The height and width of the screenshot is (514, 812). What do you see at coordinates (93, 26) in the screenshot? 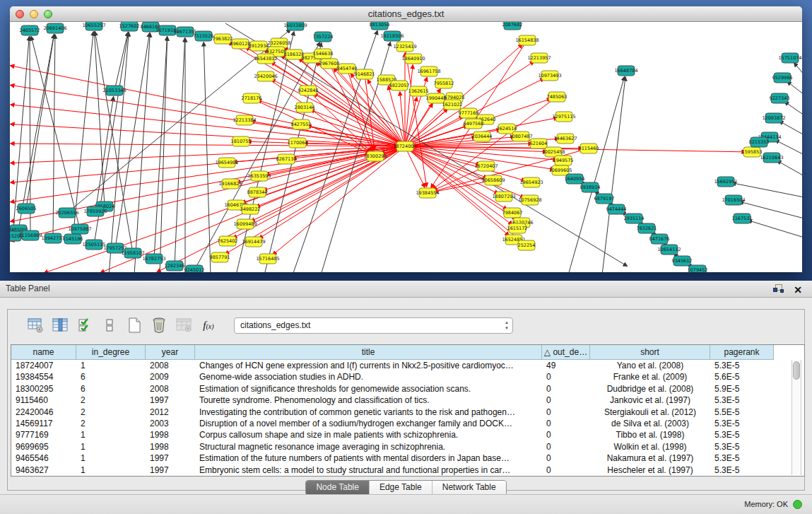
I see `network-node: 10655257` at bounding box center [93, 26].